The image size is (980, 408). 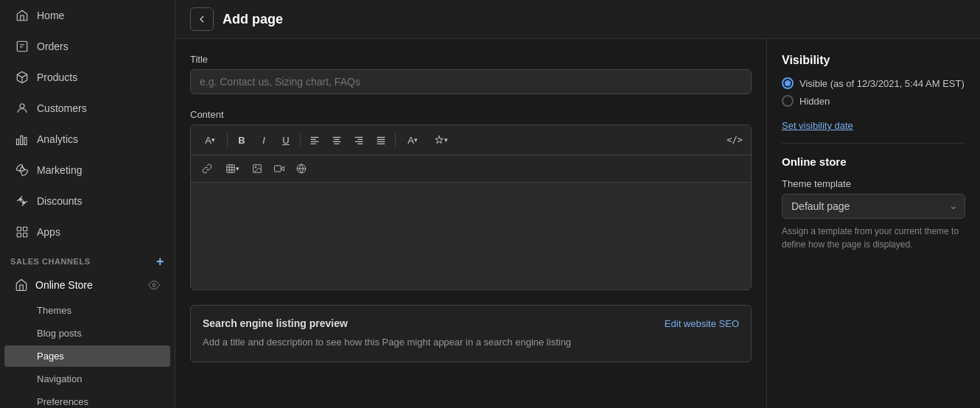 What do you see at coordinates (87, 77) in the screenshot?
I see `sidebar-item-products: Products` at bounding box center [87, 77].